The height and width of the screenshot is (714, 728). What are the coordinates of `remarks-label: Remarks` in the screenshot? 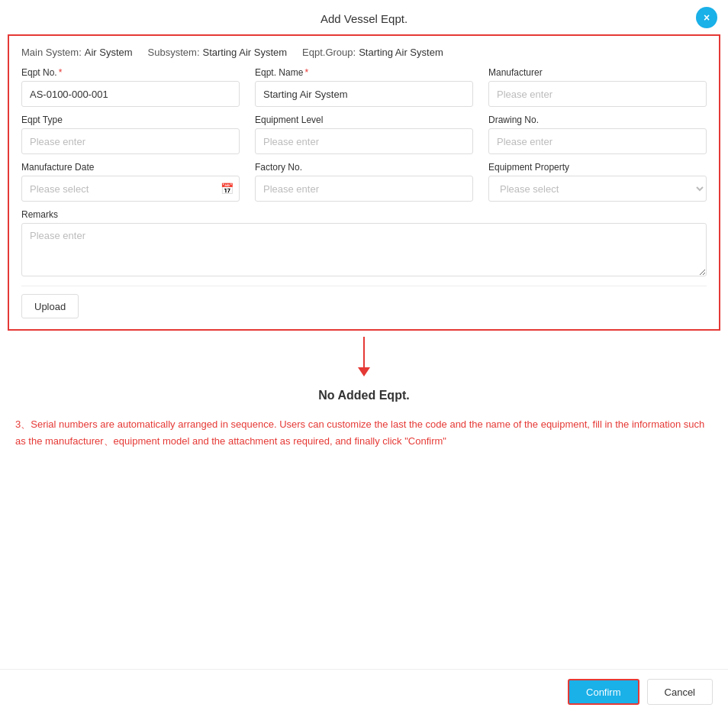 It's located at (364, 215).